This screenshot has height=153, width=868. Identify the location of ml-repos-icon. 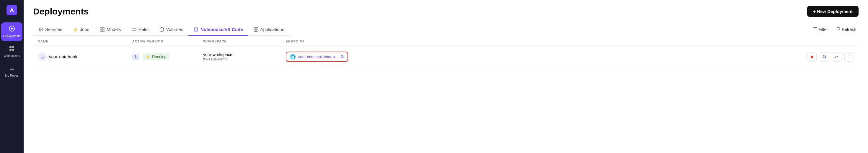
(12, 69).